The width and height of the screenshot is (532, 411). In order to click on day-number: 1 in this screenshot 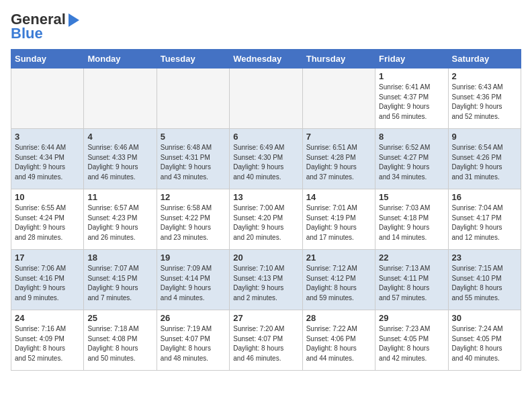, I will do `click(411, 77)`.